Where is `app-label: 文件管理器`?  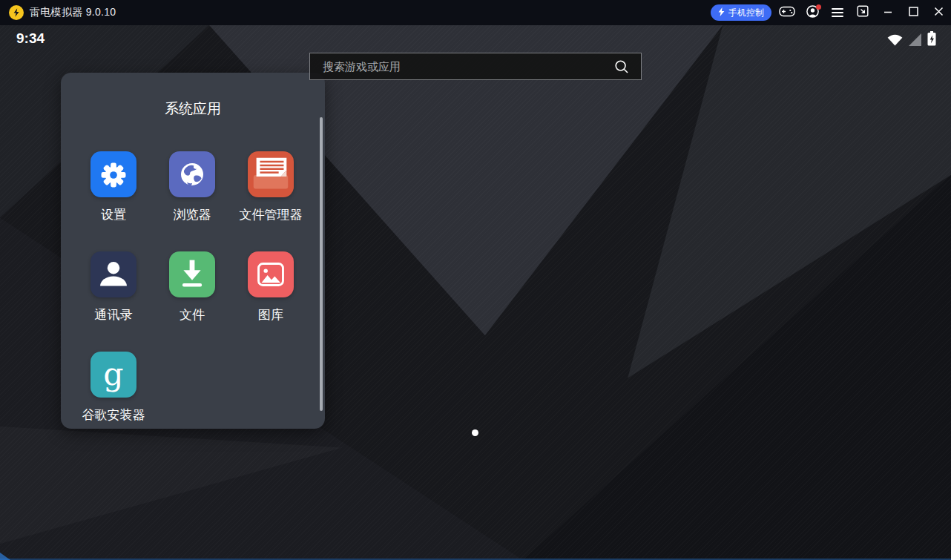
app-label: 文件管理器 is located at coordinates (272, 215).